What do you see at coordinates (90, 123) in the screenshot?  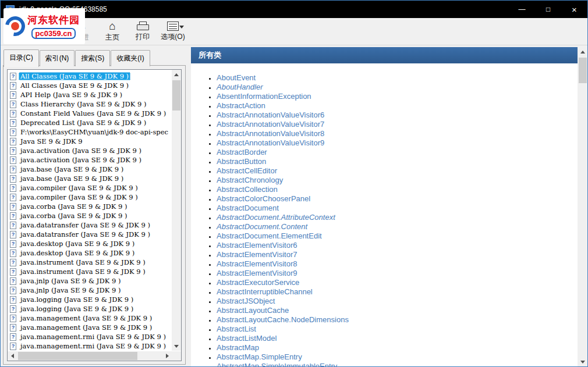 I see `tree-item: Deprecated List (Java SE 9 & JDK 9 )` at bounding box center [90, 123].